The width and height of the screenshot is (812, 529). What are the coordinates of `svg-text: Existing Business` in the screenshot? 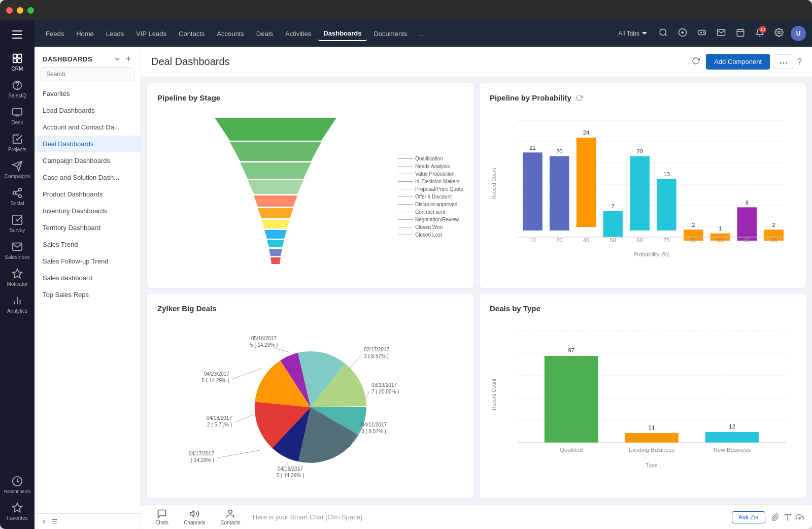 It's located at (652, 450).